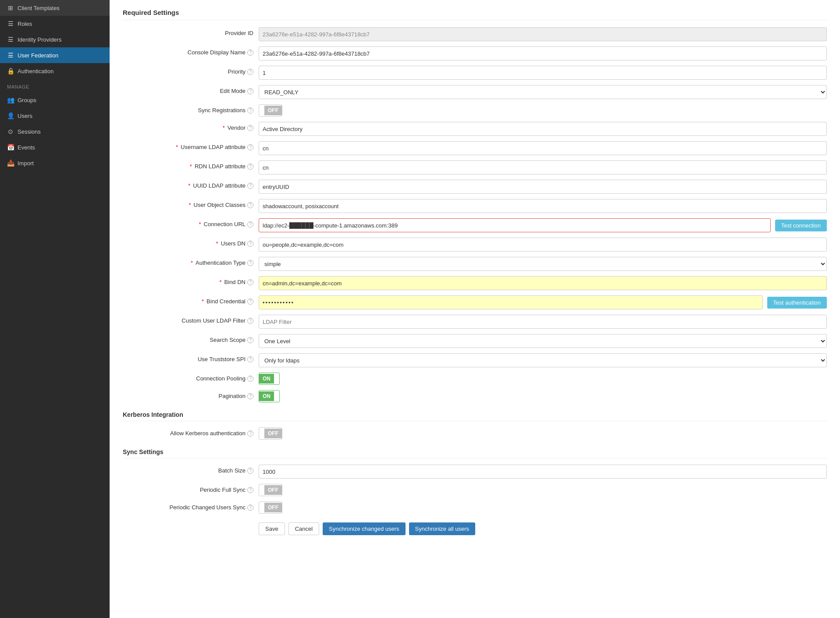  I want to click on events-icon: 📅, so click(11, 147).